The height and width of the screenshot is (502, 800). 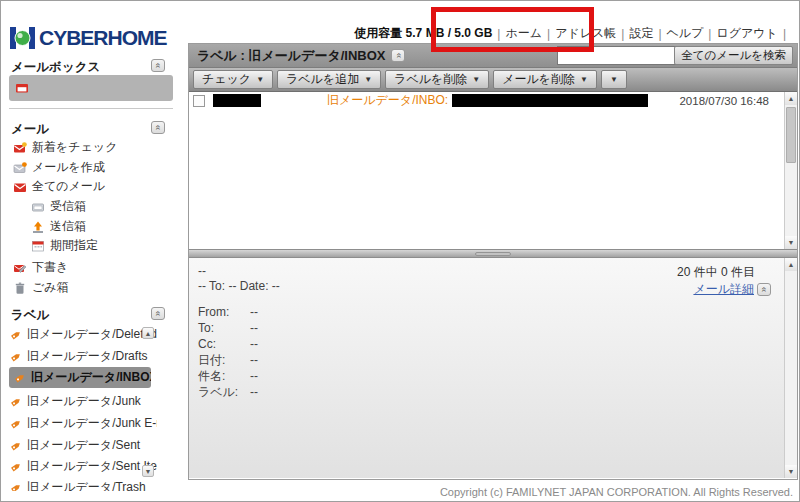 What do you see at coordinates (40, 268) in the screenshot?
I see `sidebar-item-drafts: 下書き` at bounding box center [40, 268].